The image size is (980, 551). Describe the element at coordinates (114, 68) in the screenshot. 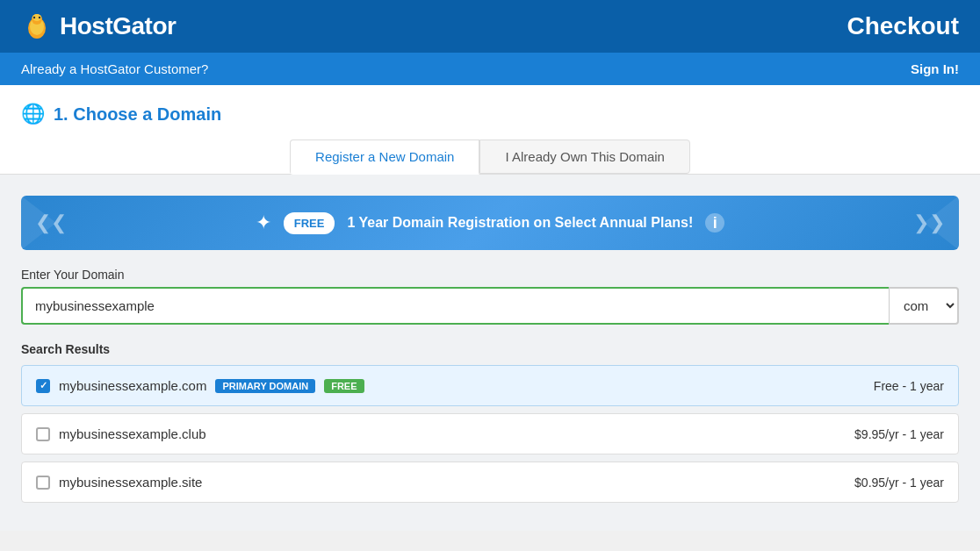

I see `customer-text: Already a HostGator Customer?` at that location.